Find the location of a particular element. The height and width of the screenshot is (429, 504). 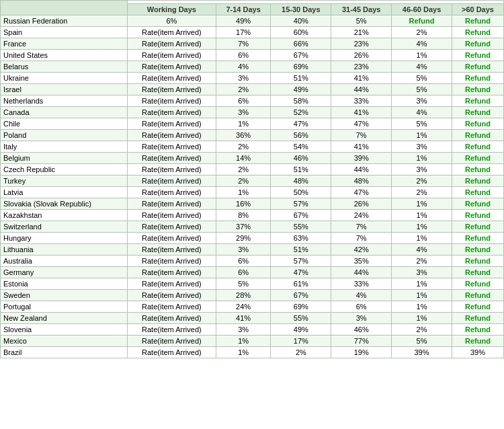

data-cell: 58% is located at coordinates (301, 101).